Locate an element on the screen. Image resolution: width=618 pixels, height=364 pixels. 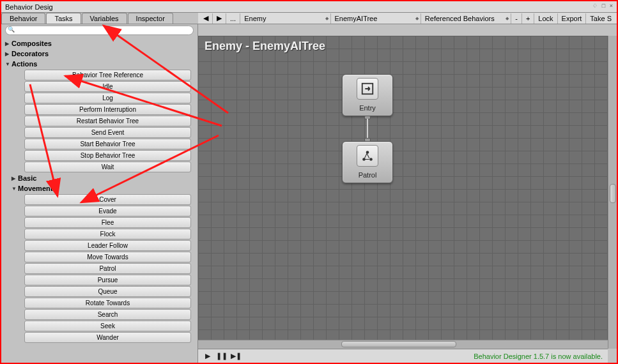
task-item: Flee is located at coordinates (107, 222).